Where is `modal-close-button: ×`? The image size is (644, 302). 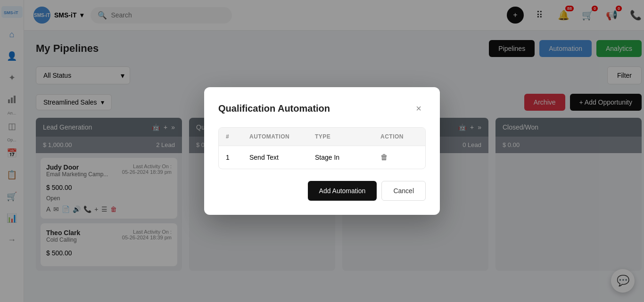
modal-close-button: × is located at coordinates (419, 108).